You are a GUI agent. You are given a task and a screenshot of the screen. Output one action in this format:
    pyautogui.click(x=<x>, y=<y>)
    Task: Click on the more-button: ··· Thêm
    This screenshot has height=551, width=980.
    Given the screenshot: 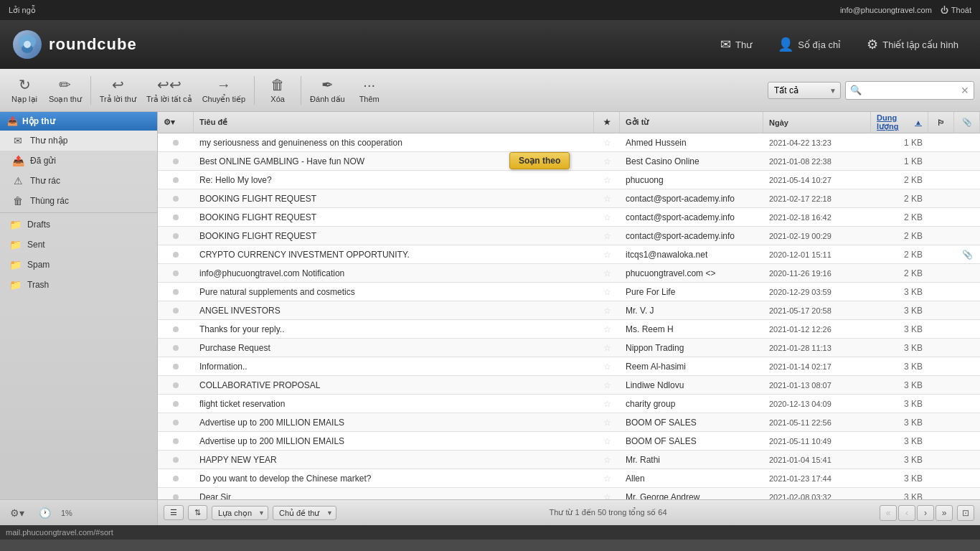 What is the action you would take?
    pyautogui.click(x=369, y=90)
    